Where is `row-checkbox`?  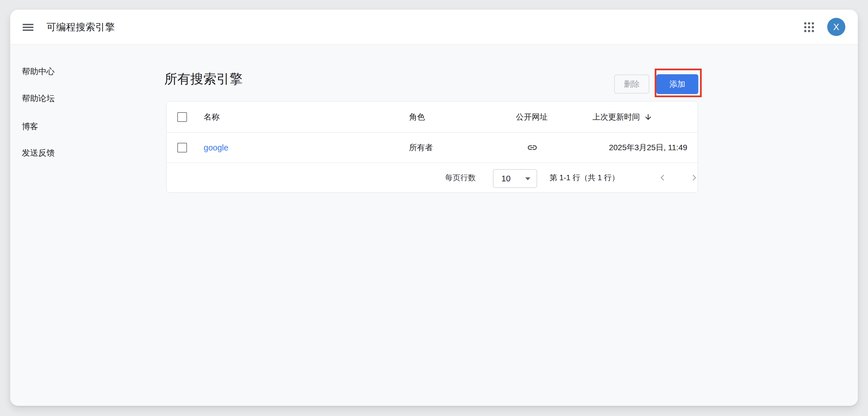
row-checkbox is located at coordinates (182, 148).